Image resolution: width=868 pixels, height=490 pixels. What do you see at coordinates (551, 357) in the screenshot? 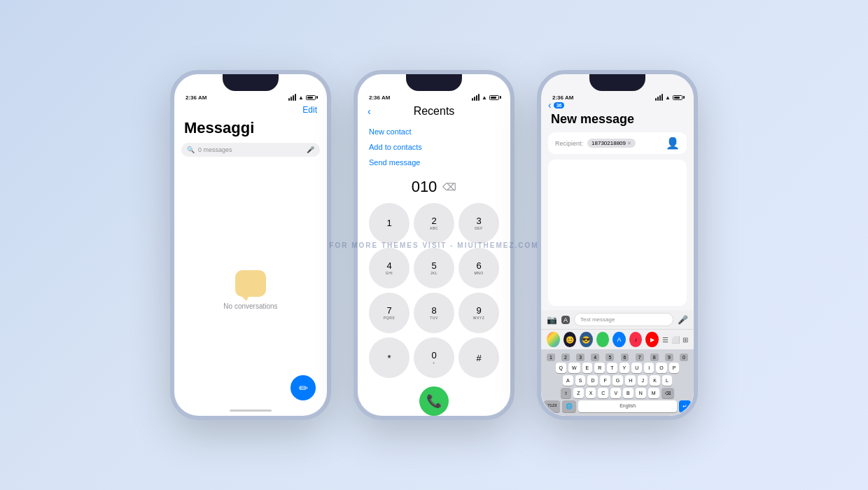
I see `kb-1: 1` at bounding box center [551, 357].